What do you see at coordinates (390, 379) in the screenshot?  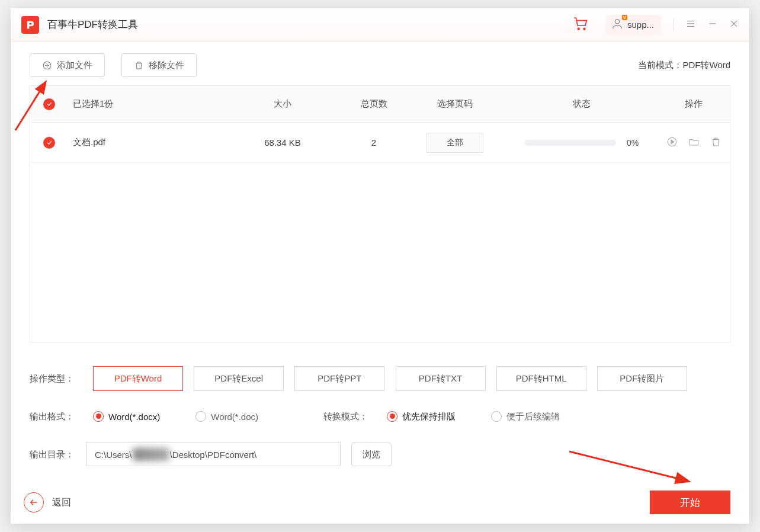 I see `operation-type-buttons: PDF转Word PDF转Excel PDF转PPT PDF转TXT PDF转H…` at bounding box center [390, 379].